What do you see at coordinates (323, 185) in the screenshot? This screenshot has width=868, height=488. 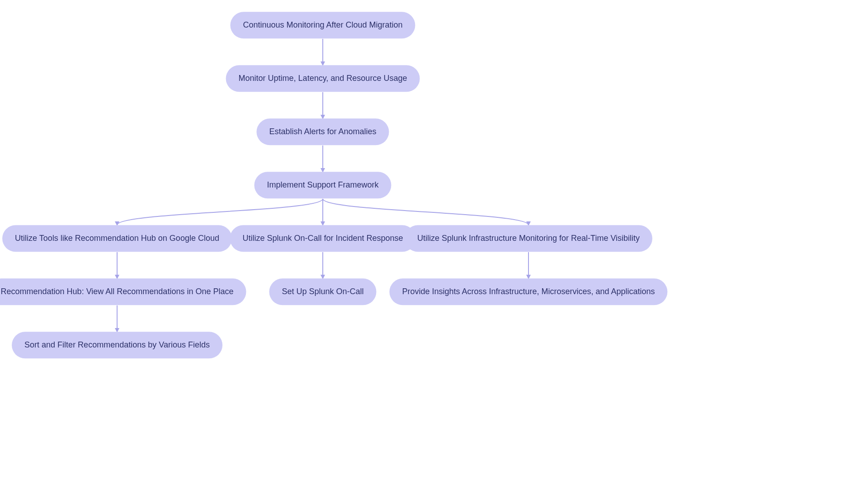 I see `flowchart-node: Implement Support Framework` at bounding box center [323, 185].